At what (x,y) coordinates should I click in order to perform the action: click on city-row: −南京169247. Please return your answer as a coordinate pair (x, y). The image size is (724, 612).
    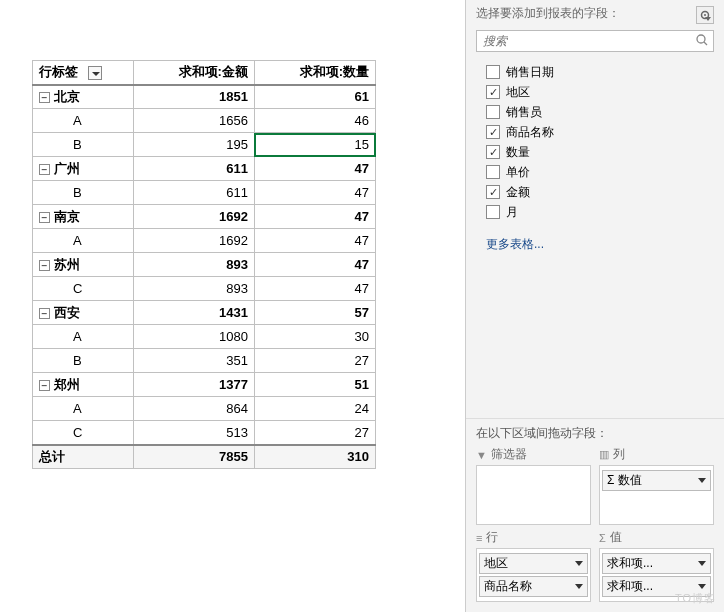
    Looking at the image, I should click on (204, 217).